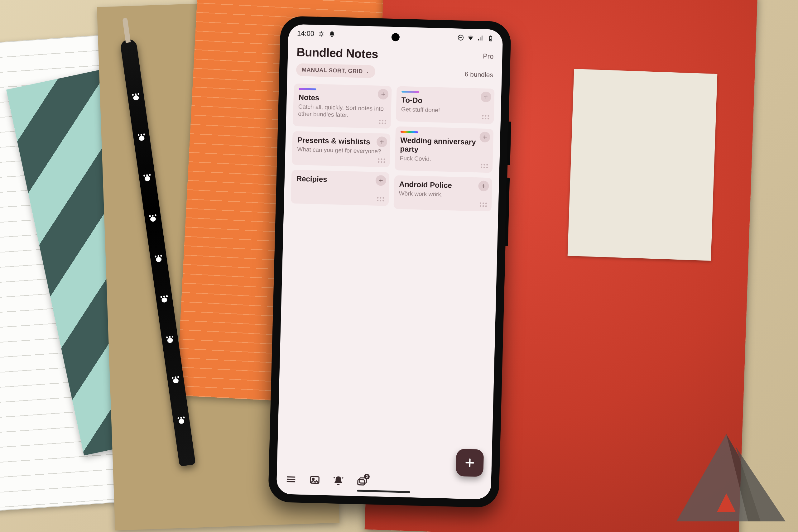  What do you see at coordinates (461, 37) in the screenshot?
I see `status-dnd-icon` at bounding box center [461, 37].